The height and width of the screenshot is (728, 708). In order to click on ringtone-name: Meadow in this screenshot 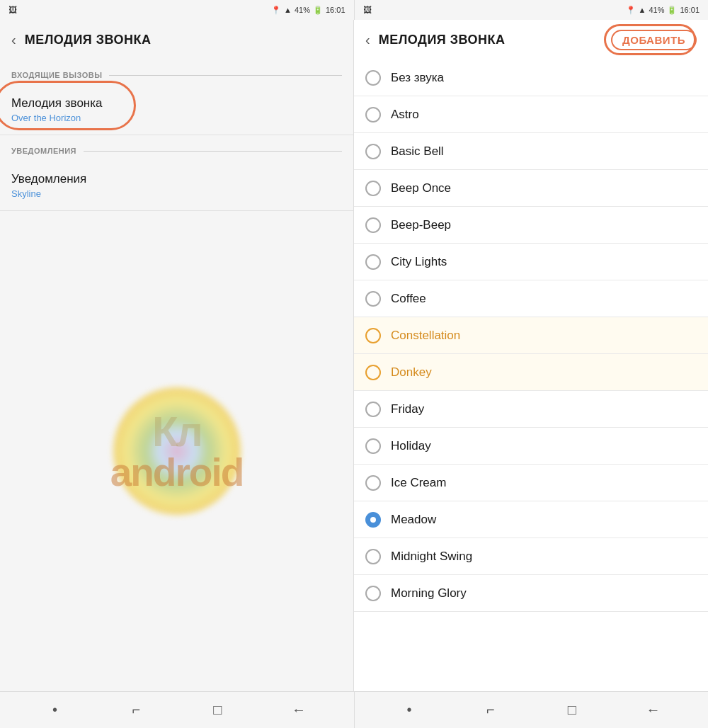, I will do `click(413, 520)`.